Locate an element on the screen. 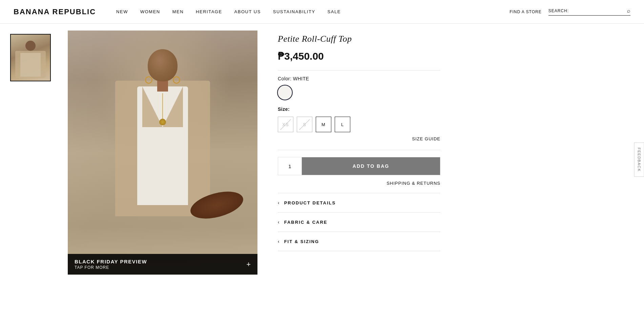 The width and height of the screenshot is (644, 319). chevron-icon-2: ‹ is located at coordinates (278, 222).